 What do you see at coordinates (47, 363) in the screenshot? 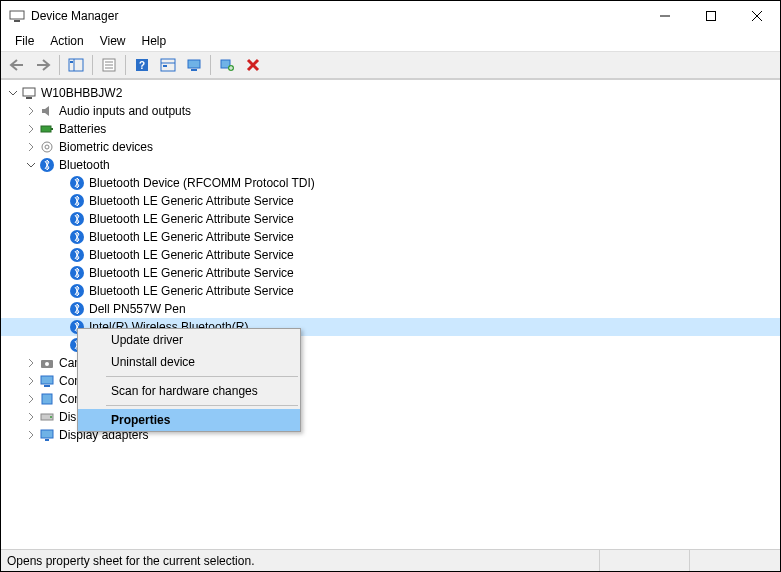
I see `camera-icon` at bounding box center [47, 363].